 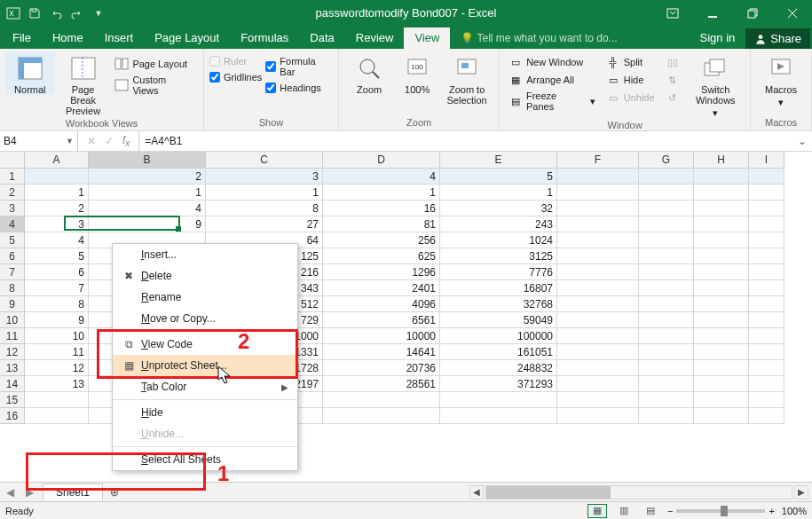 What do you see at coordinates (767, 384) in the screenshot?
I see `cell-I14` at bounding box center [767, 384].